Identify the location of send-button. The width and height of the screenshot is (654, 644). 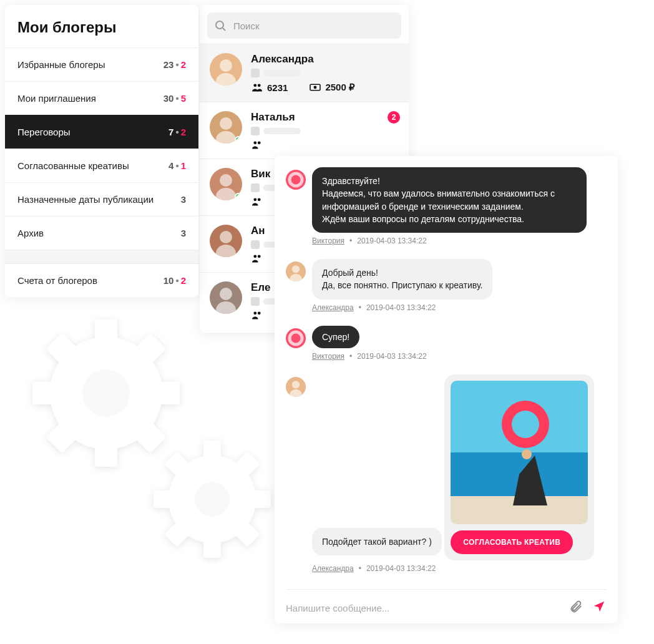
(599, 608).